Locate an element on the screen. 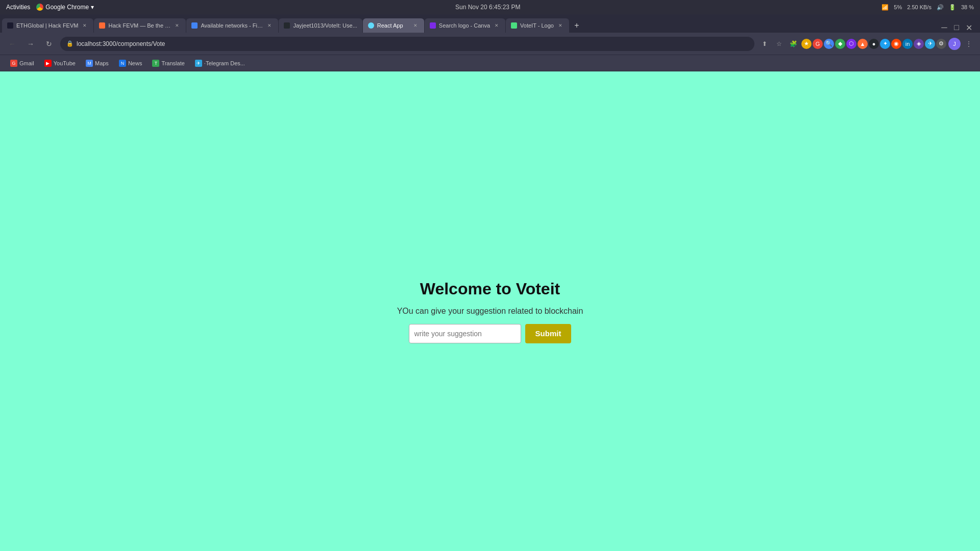  chrome-label: Google Chrome is located at coordinates (67, 7).